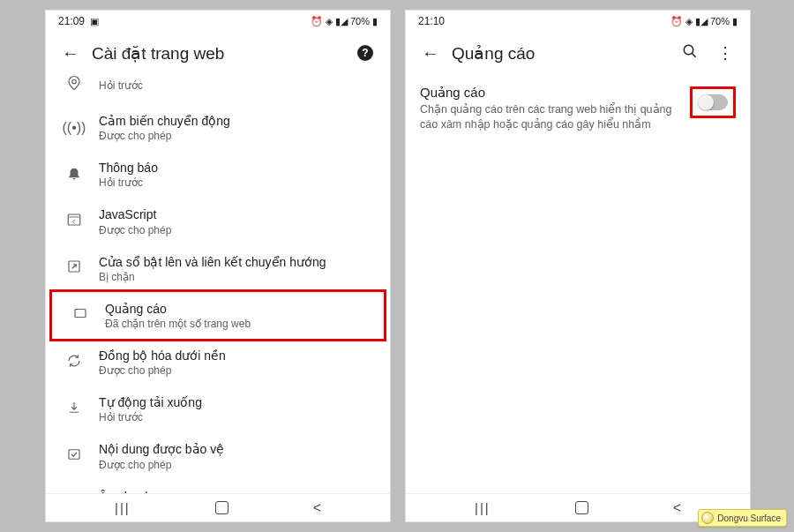  Describe the element at coordinates (690, 53) in the screenshot. I see `search-icon` at that location.